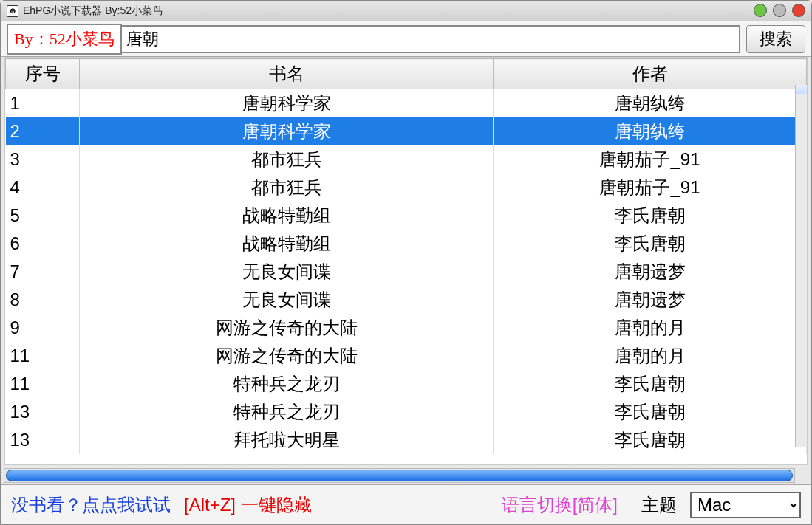 The width and height of the screenshot is (812, 525). Describe the element at coordinates (406, 272) in the screenshot. I see `table-row: 7无良女间谍唐朝遗梦` at that location.